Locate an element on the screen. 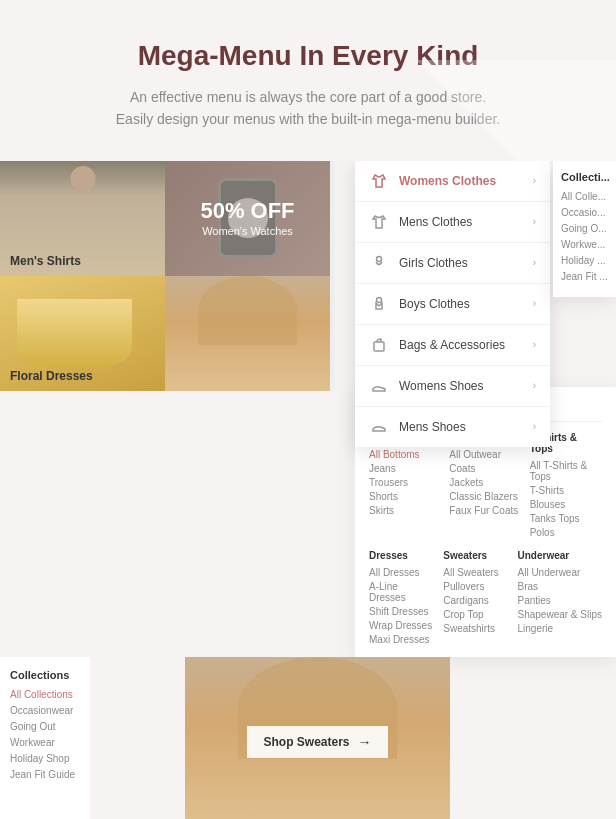 The height and width of the screenshot is (819, 616). link-polos: Polos is located at coordinates (566, 532).